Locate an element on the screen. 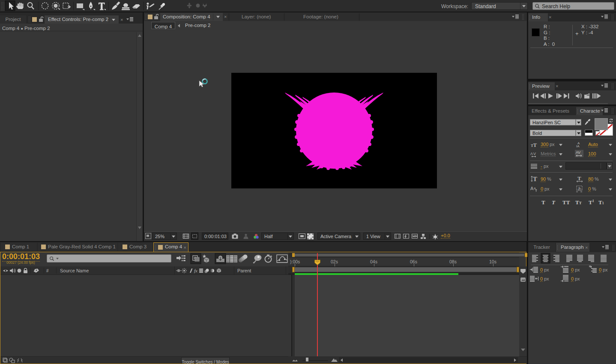  svg-text: IA is located at coordinates (578, 146).